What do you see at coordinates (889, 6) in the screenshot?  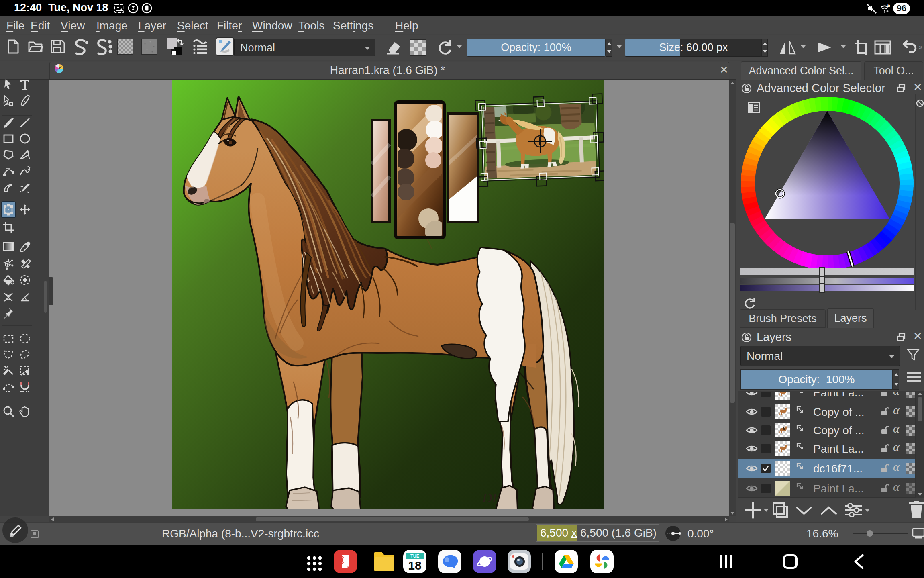 I see `svg-text: 6` at bounding box center [889, 6].